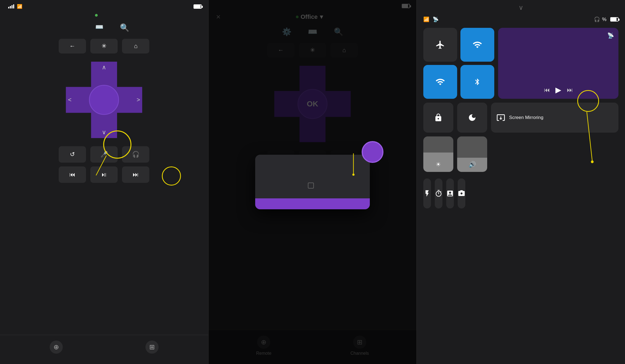 Image resolution: width=625 pixels, height=364 pixels. Describe the element at coordinates (104, 132) in the screenshot. I see `dpad-down-1: ∨` at that location.